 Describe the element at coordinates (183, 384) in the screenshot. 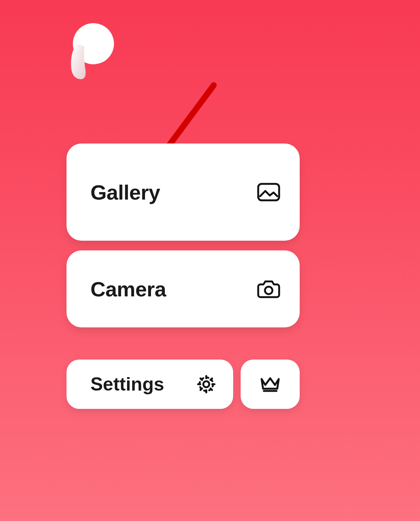

I see `bottom-row: Settings` at that location.